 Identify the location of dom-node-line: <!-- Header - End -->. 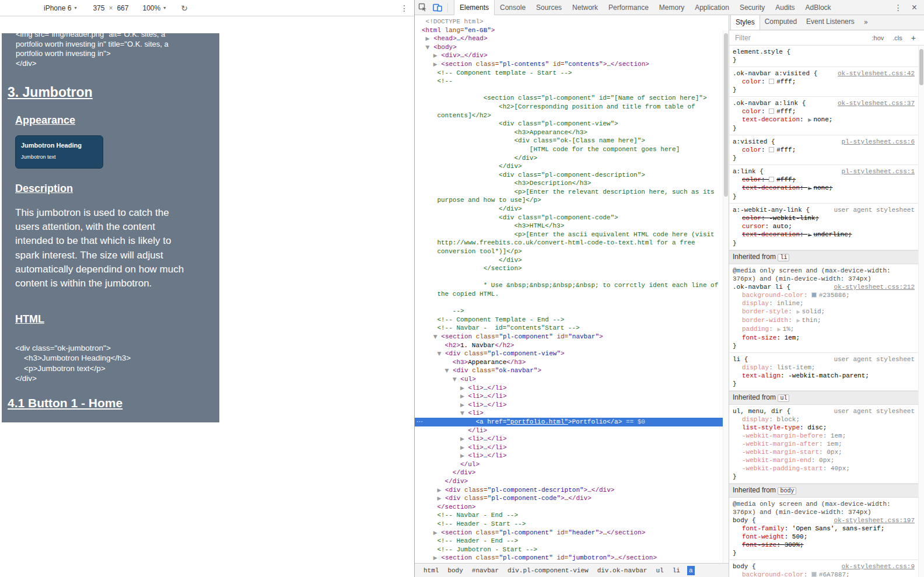
(572, 541).